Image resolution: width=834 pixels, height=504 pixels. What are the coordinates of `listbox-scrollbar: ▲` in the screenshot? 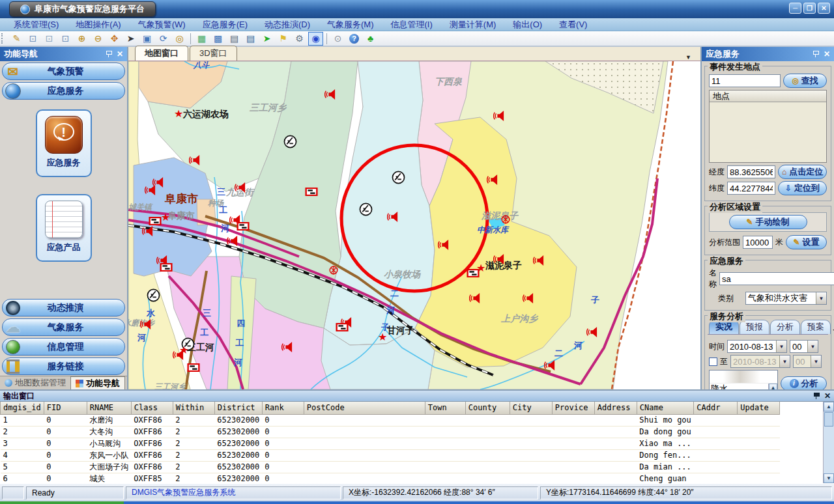 It's located at (773, 387).